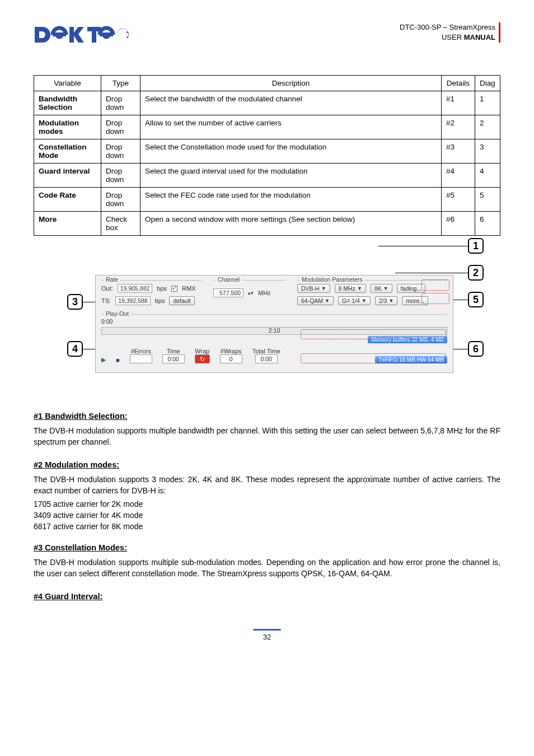 This screenshot has width=534, height=756. What do you see at coordinates (104, 360) in the screenshot?
I see `play-icon: ▶` at bounding box center [104, 360].